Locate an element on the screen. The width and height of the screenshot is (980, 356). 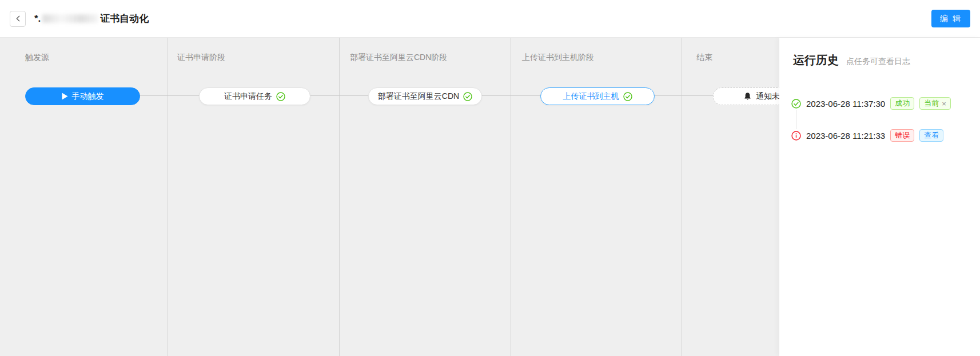
run-history-header: 运行历史 点任务可查看日志 is located at coordinates (852, 61).